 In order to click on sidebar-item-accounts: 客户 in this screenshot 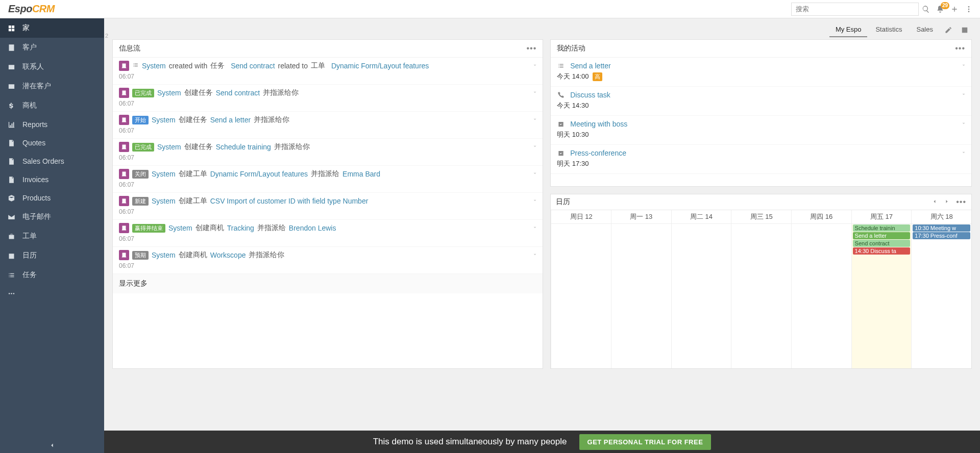, I will do `click(52, 47)`.